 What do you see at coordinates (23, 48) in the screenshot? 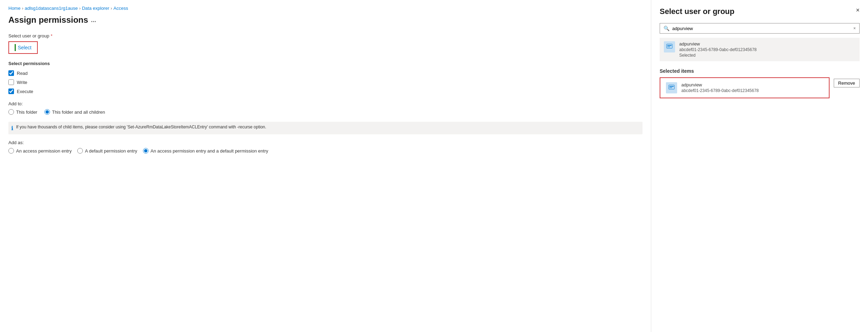
I see `select-button: Select` at bounding box center [23, 48].